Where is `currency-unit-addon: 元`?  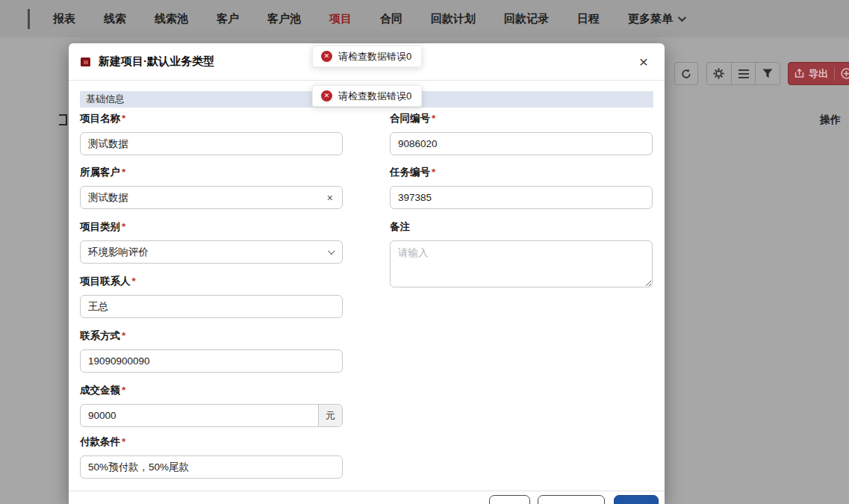
currency-unit-addon: 元 is located at coordinates (330, 415).